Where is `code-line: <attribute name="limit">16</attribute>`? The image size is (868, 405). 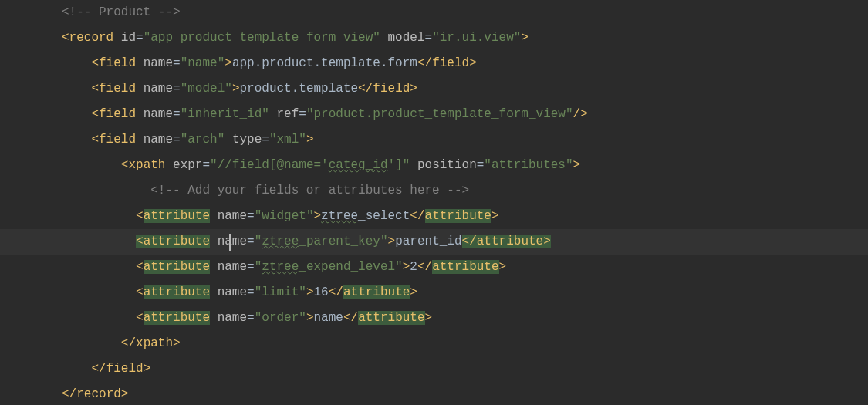
code-line: <attribute name="limit">16</attribute> is located at coordinates (464, 293).